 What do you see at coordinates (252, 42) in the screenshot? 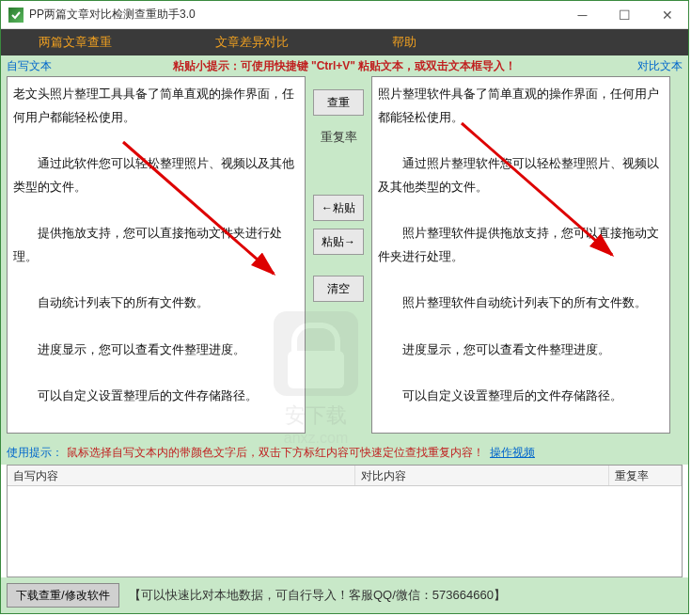
I see `tab-diff-compare: 文章差异对比` at bounding box center [252, 42].